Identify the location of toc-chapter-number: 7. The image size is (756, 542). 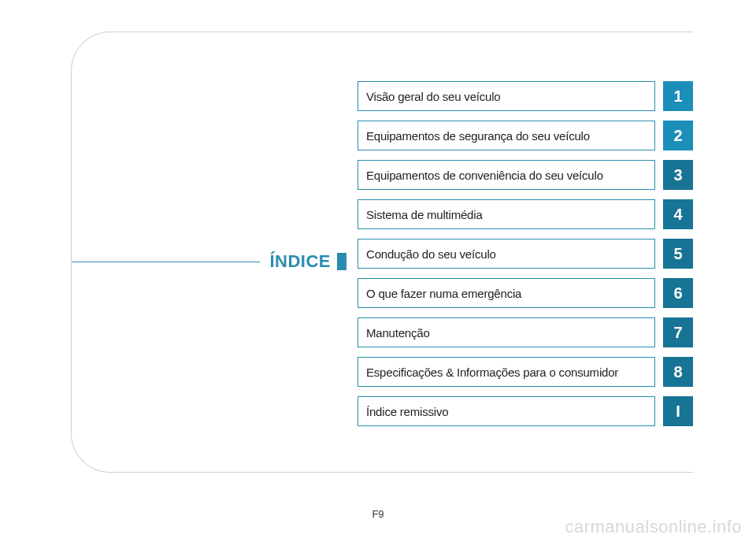
(678, 332).